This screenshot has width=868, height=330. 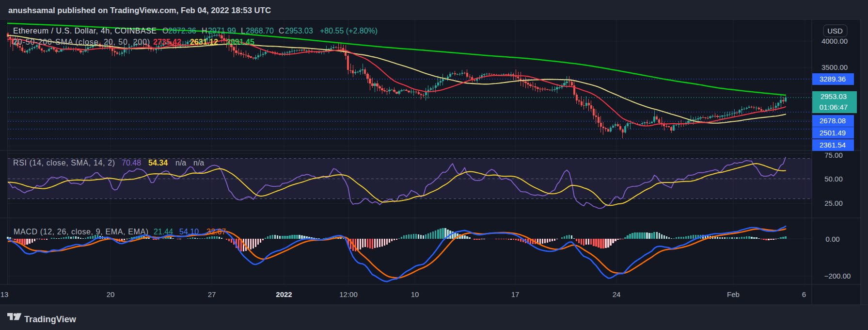 I want to click on svg-text: 10, so click(x=415, y=294).